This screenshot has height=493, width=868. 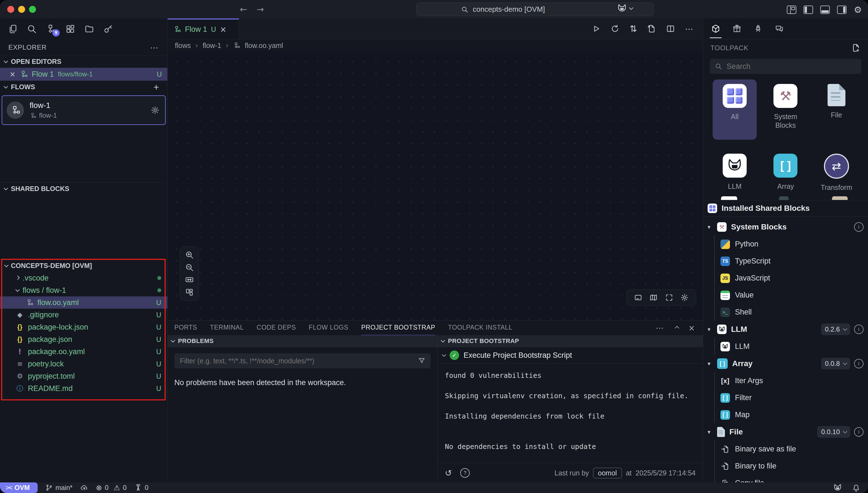 What do you see at coordinates (735, 171) in the screenshot?
I see `category-llm: LLM` at bounding box center [735, 171].